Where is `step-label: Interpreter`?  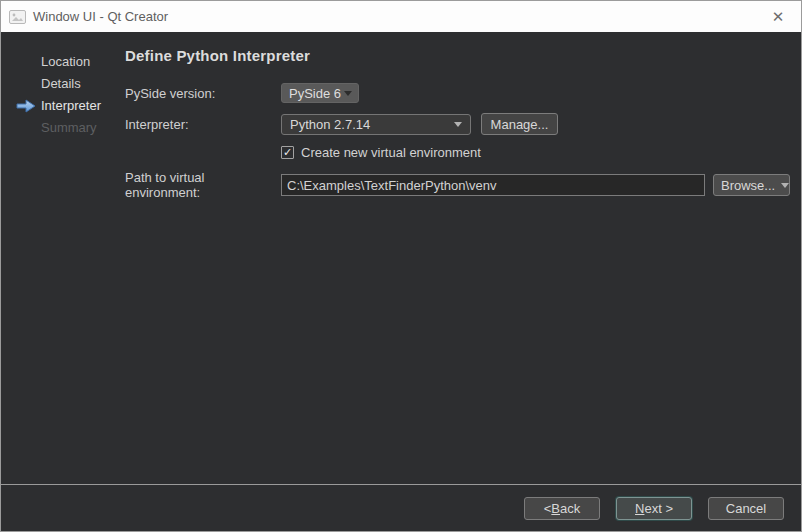
step-label: Interpreter is located at coordinates (71, 106).